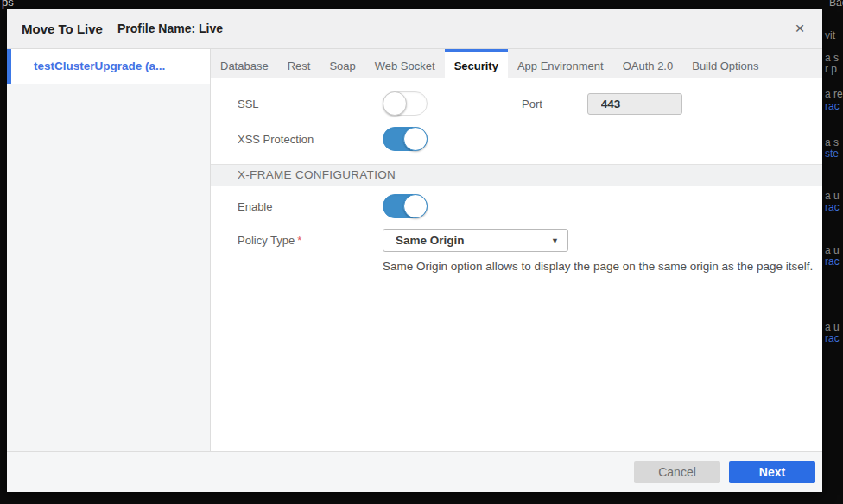  I want to click on xss-protection-label: XSS Protection, so click(310, 140).